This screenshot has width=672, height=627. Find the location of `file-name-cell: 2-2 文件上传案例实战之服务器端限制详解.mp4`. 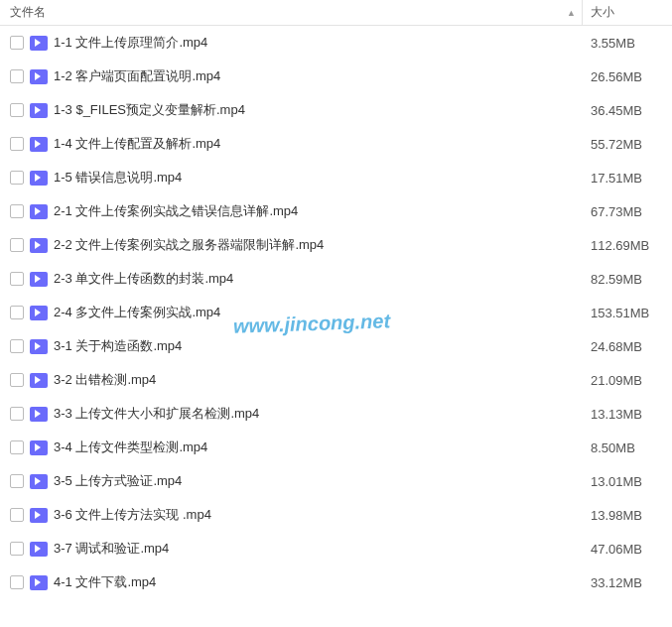

file-name-cell: 2-2 文件上传案例实战之服务器端限制详解.mp4 is located at coordinates (292, 245).